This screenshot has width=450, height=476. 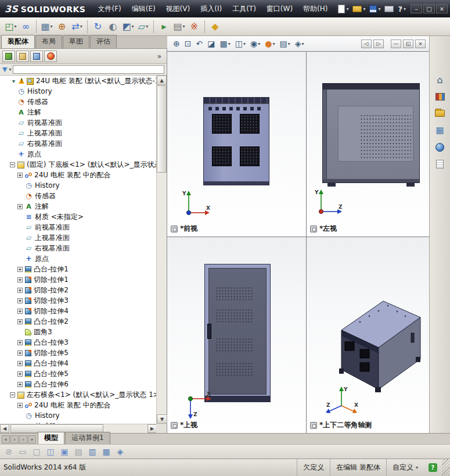 I want to click on viewport-layout-button: ▦, so click(x=106, y=452).